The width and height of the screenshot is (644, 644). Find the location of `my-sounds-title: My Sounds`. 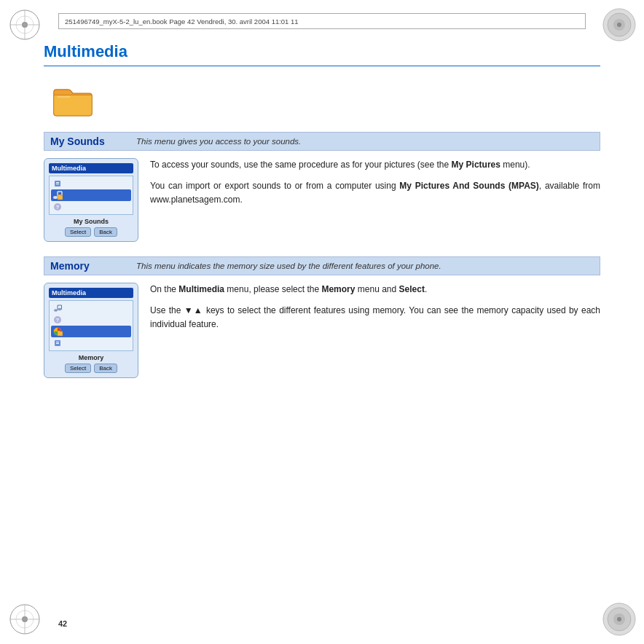

my-sounds-title: My Sounds is located at coordinates (90, 141).